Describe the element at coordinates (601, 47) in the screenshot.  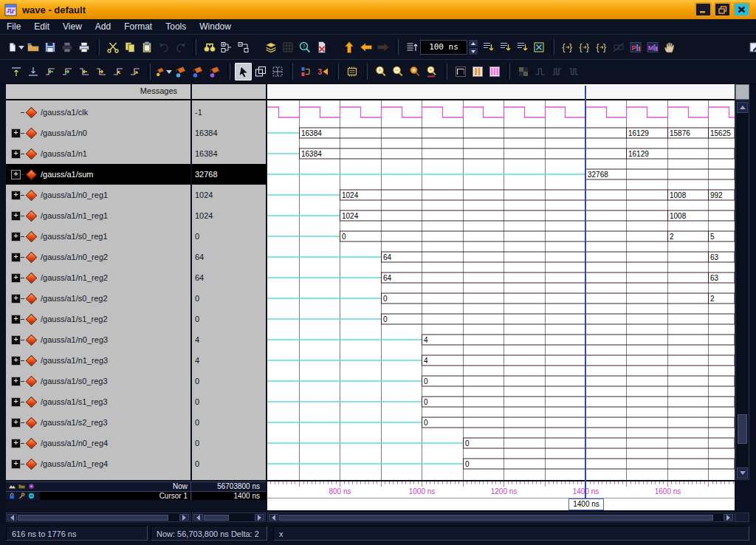
I see `step-over-button: {}` at that location.